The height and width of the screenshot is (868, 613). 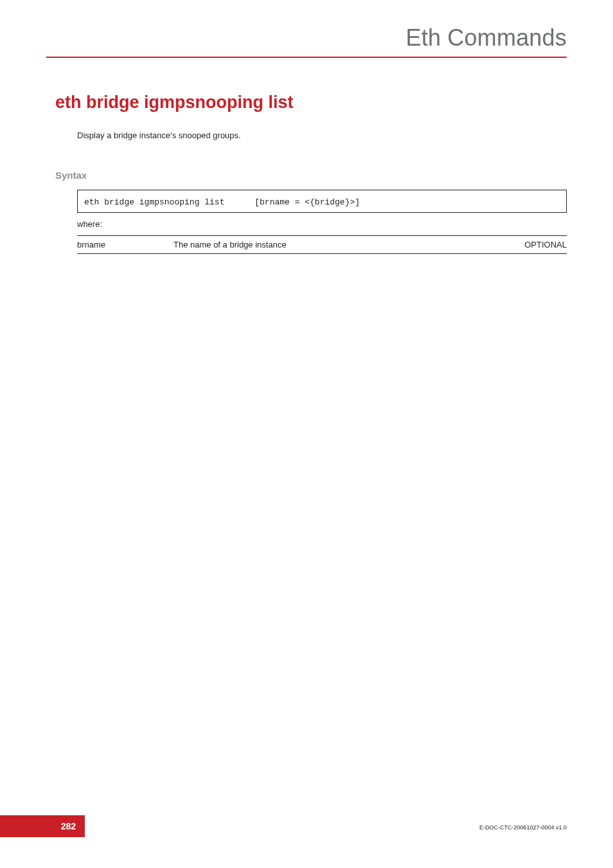 What do you see at coordinates (42, 826) in the screenshot?
I see `footer-bar: 282` at bounding box center [42, 826].